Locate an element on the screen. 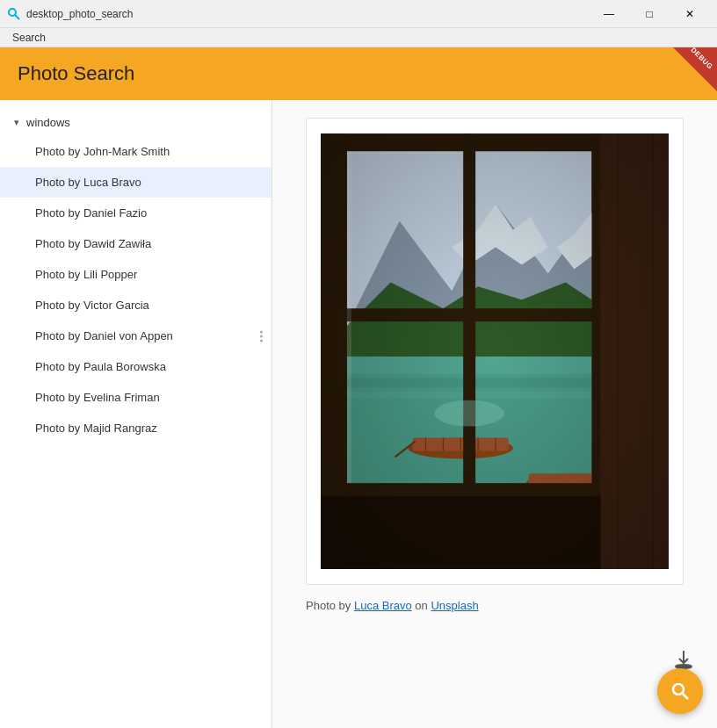  list-item: Photo by Dawid Zawiła is located at coordinates (135, 244).